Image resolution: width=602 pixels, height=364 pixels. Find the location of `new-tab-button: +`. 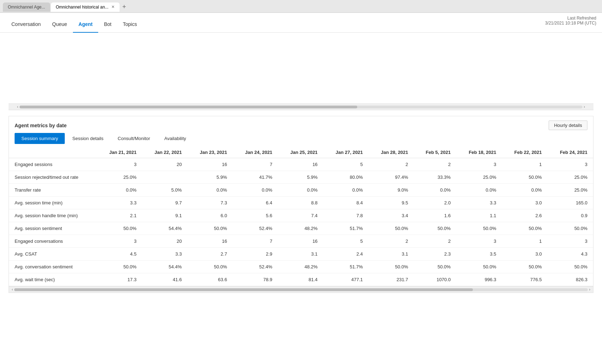

new-tab-button: + is located at coordinates (125, 7).